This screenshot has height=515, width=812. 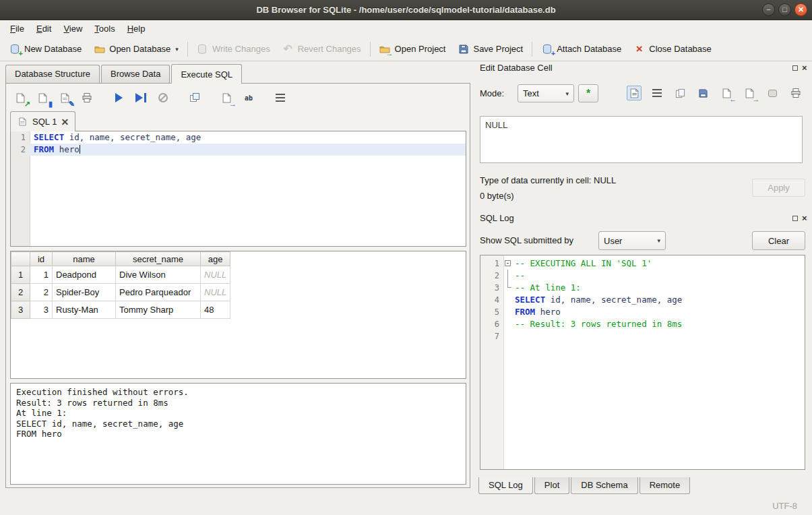 What do you see at coordinates (588, 94) in the screenshot?
I see `auto-switch-mode-icon: *` at bounding box center [588, 94].